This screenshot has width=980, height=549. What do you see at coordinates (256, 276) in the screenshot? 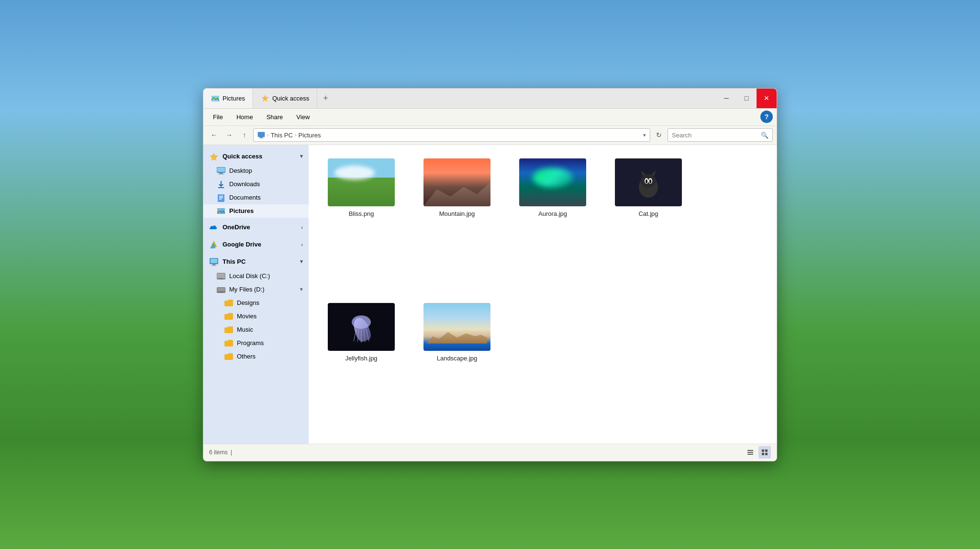
I see `sidebar-item-localc: Local Disk (C:)` at bounding box center [256, 276].